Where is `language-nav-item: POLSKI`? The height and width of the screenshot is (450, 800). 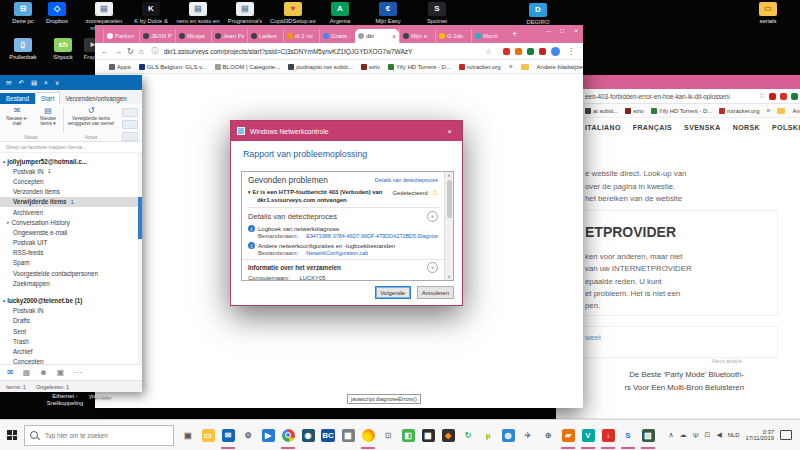
language-nav-item: POLSKI is located at coordinates (786, 128).